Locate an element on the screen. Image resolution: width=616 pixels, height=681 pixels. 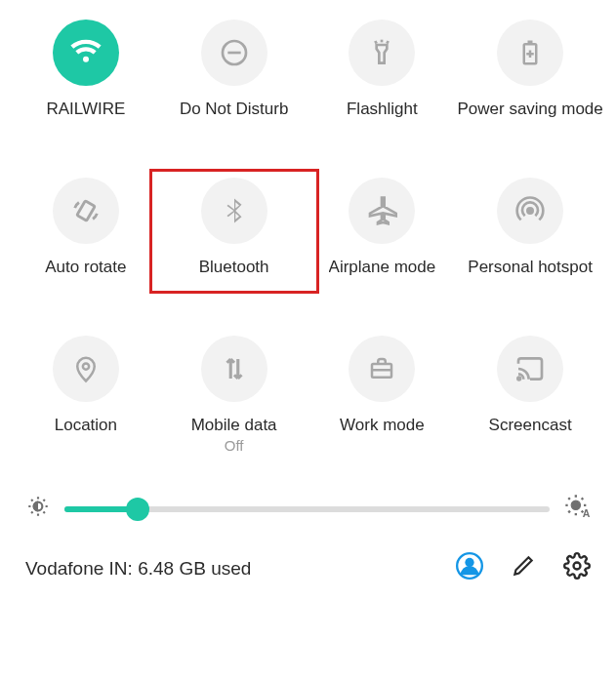
edit-icon is located at coordinates (523, 568).